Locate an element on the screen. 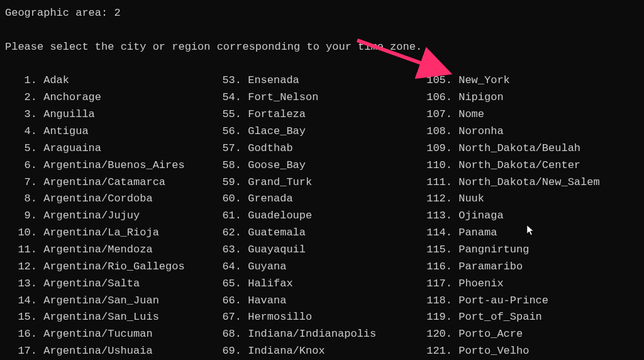  list-item: 112. Nuuk is located at coordinates (530, 199).